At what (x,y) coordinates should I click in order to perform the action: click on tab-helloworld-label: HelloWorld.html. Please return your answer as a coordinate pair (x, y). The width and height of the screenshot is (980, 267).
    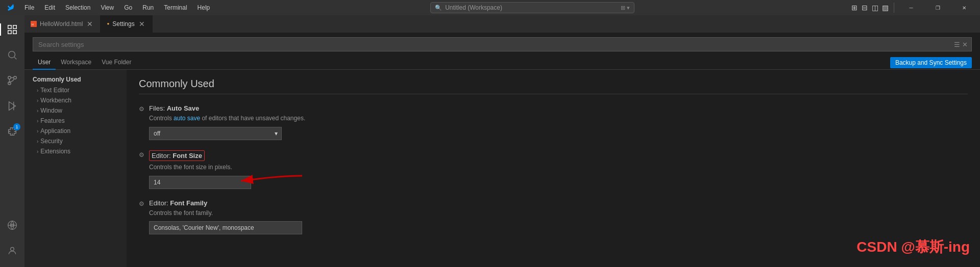
    Looking at the image, I should click on (61, 24).